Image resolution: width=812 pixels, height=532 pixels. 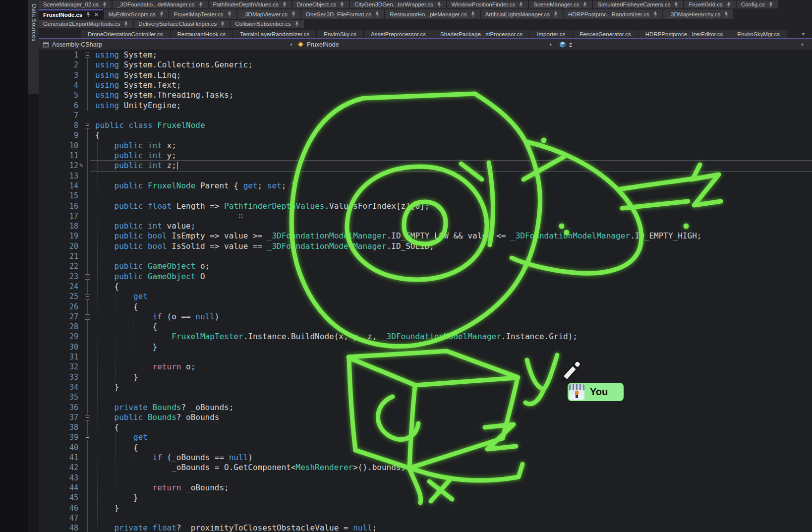 What do you see at coordinates (758, 34) in the screenshot?
I see `tab-EnviroSkyMgr.cs: EnviroSkyMgr.cs` at bounding box center [758, 34].